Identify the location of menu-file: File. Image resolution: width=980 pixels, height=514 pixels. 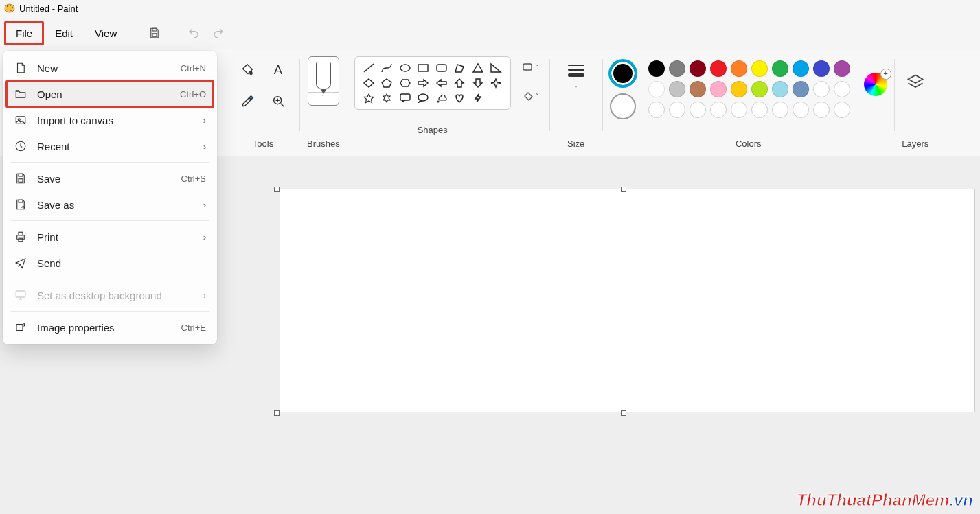
(24, 33).